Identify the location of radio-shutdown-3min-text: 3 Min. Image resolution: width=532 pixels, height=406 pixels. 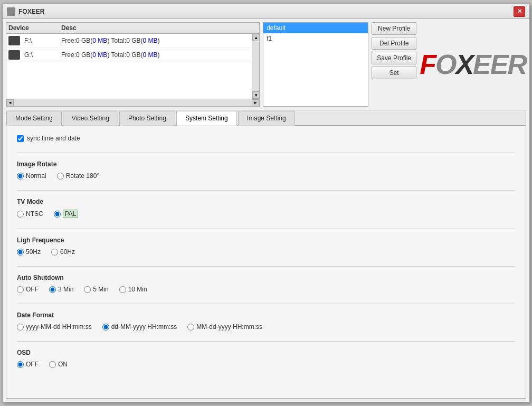
(65, 289).